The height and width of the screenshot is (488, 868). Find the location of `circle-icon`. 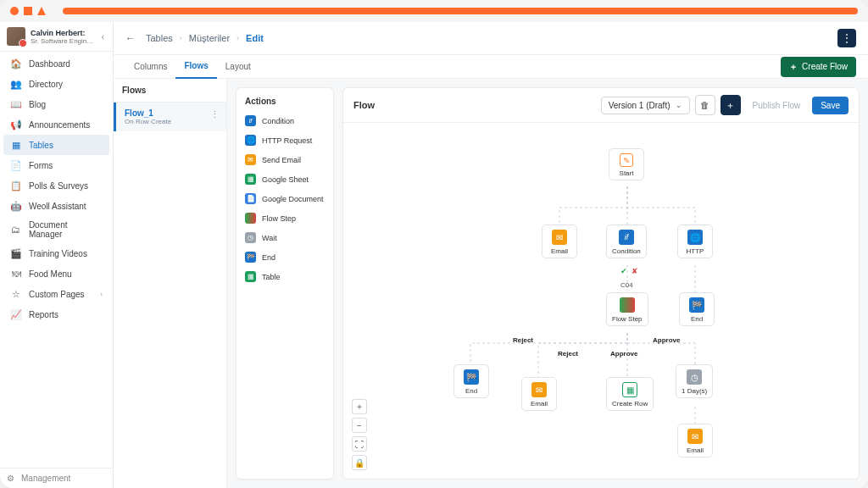

circle-icon is located at coordinates (14, 11).